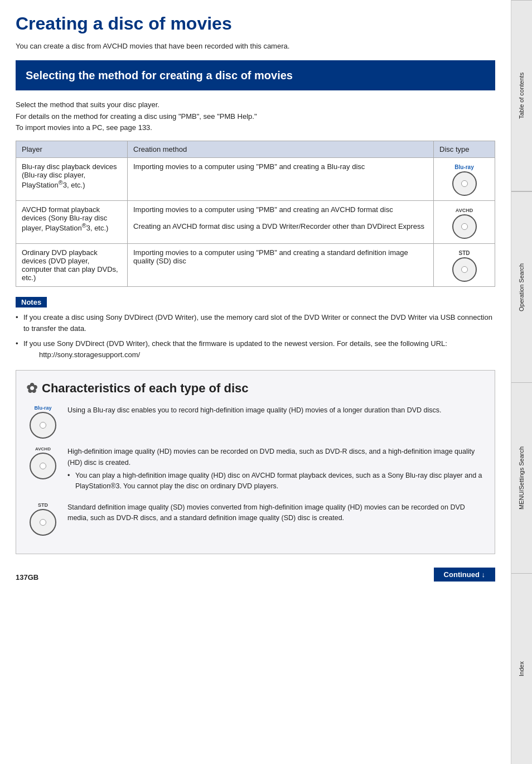 This screenshot has width=532, height=764. Describe the element at coordinates (43, 466) in the screenshot. I see `disc-circle-char-avchd` at that location.